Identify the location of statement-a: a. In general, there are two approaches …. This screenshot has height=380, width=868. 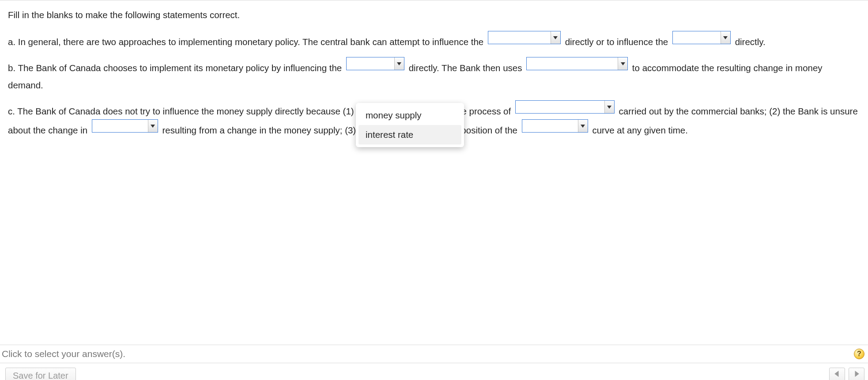
(434, 42).